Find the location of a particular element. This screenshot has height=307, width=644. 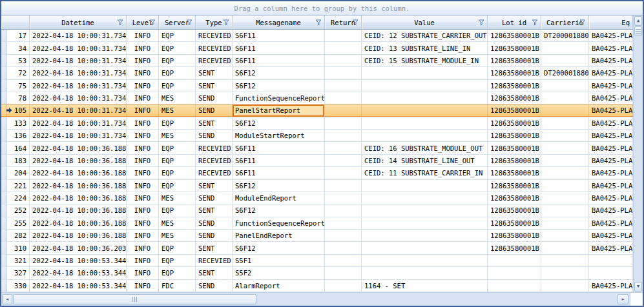

grid-row: 3102022-04-18 10:00:36.203INFOEQPSENTS6F… is located at coordinates (317, 248).